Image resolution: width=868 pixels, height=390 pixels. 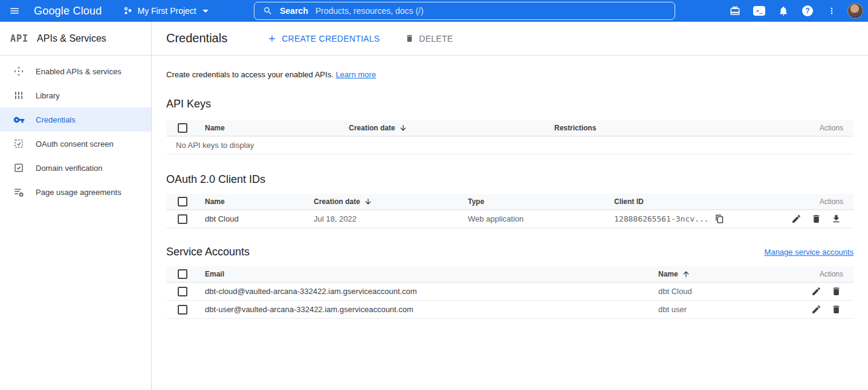 What do you see at coordinates (208, 252) in the screenshot?
I see `service-accounts-heading: Service Accounts` at bounding box center [208, 252].